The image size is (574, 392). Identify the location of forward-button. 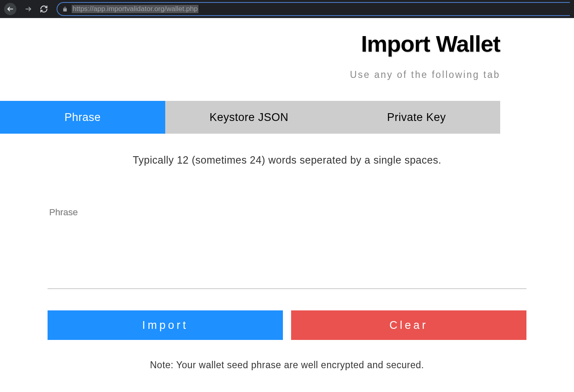
(28, 9).